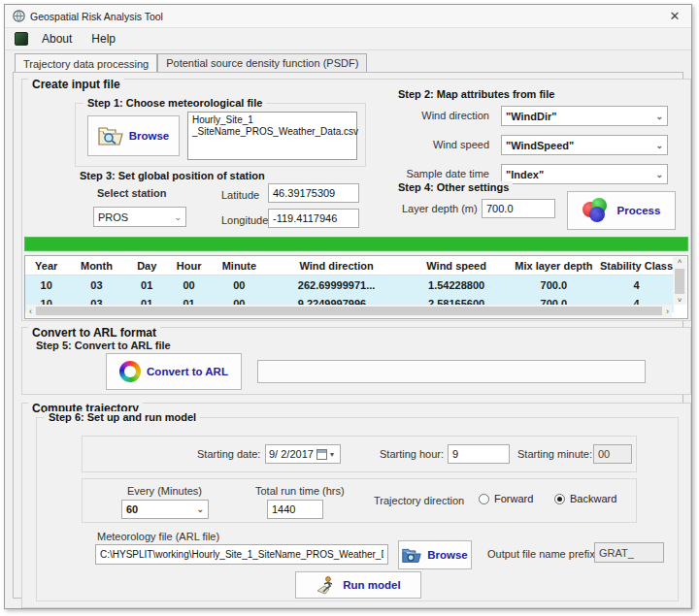  What do you see at coordinates (555, 454) in the screenshot?
I see `starting-minute-label: Starting minute:` at bounding box center [555, 454].